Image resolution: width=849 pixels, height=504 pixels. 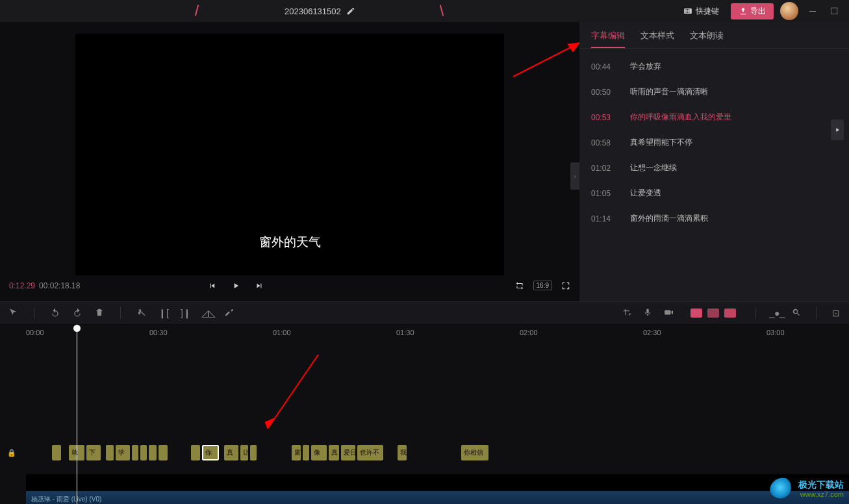 What do you see at coordinates (290, 242) in the screenshot?
I see `subtitle-overlay: 窗外的天气` at bounding box center [290, 242].